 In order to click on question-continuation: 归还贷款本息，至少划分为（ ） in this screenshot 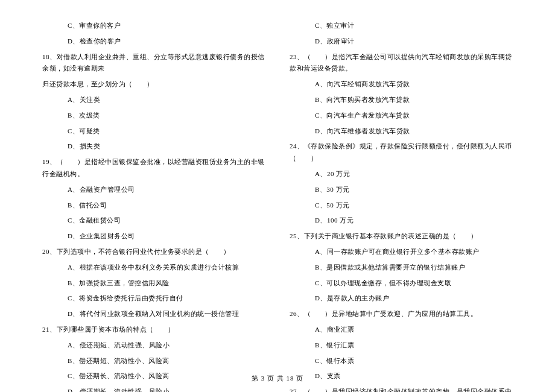, I will do `click(154, 84)`.